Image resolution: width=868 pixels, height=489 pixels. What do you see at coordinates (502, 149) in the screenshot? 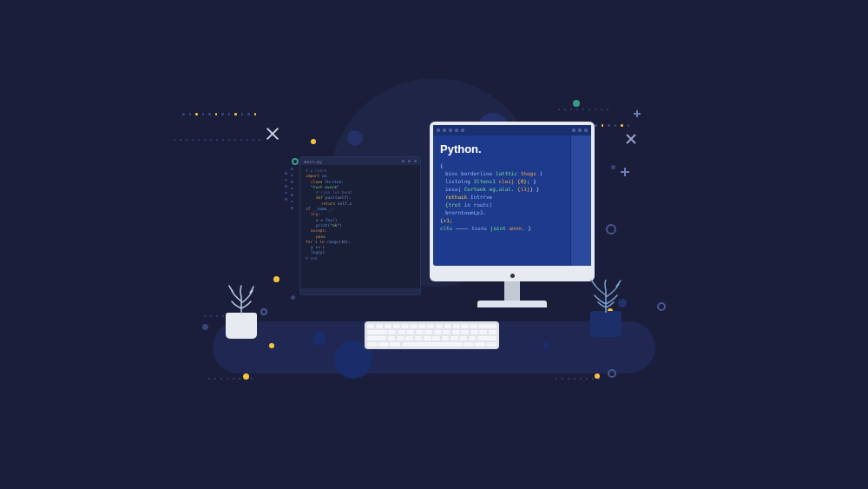
I see `monitor-title: Python.` at bounding box center [502, 149].